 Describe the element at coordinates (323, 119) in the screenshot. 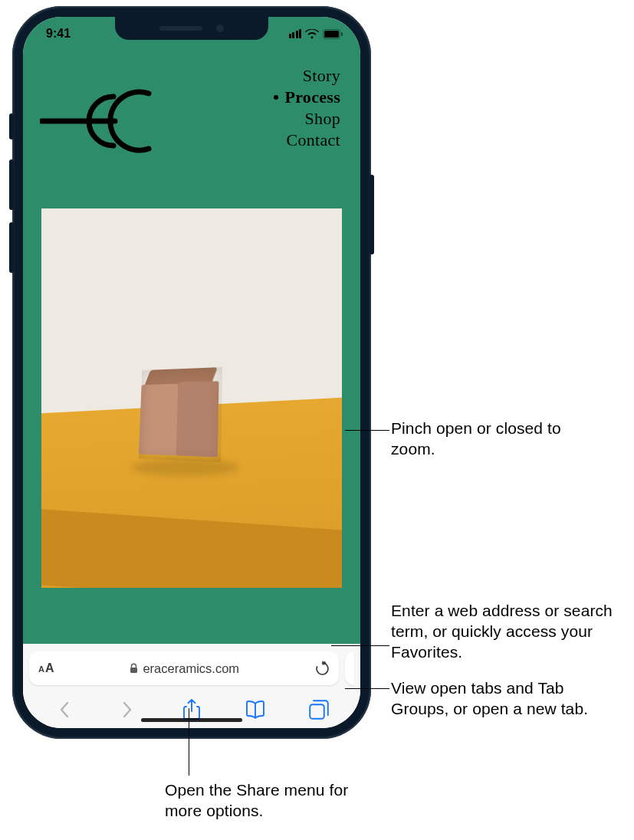

I see `nav-shop: Shop` at that location.